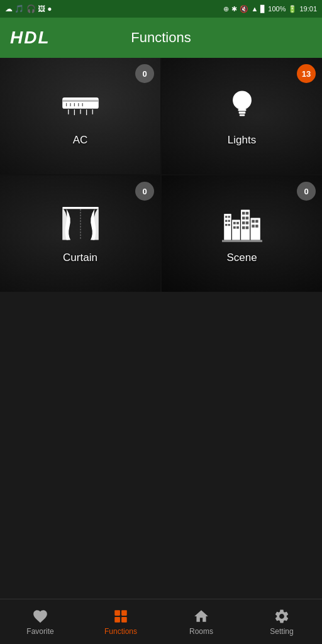 This screenshot has height=644, width=322. I want to click on curtain-tile: 0 Curtain, so click(80, 234).